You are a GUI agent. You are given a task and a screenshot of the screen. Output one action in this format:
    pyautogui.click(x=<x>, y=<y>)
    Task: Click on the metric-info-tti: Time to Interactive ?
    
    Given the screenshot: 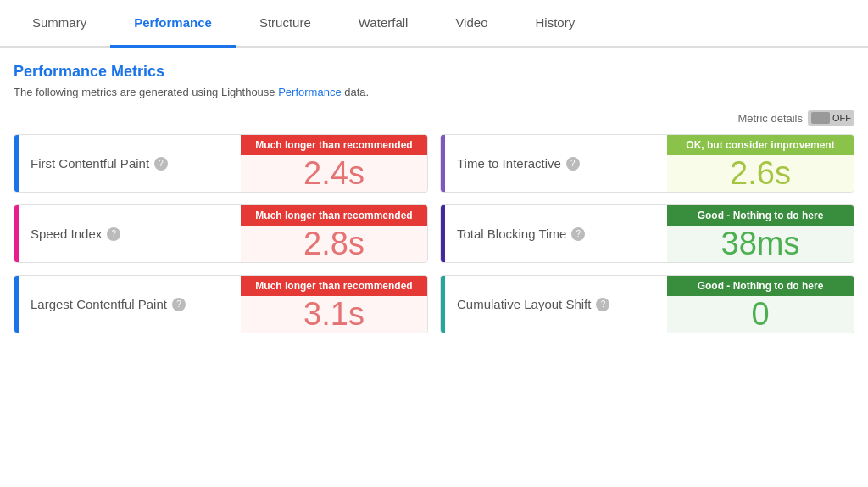 What is the action you would take?
    pyautogui.click(x=556, y=163)
    